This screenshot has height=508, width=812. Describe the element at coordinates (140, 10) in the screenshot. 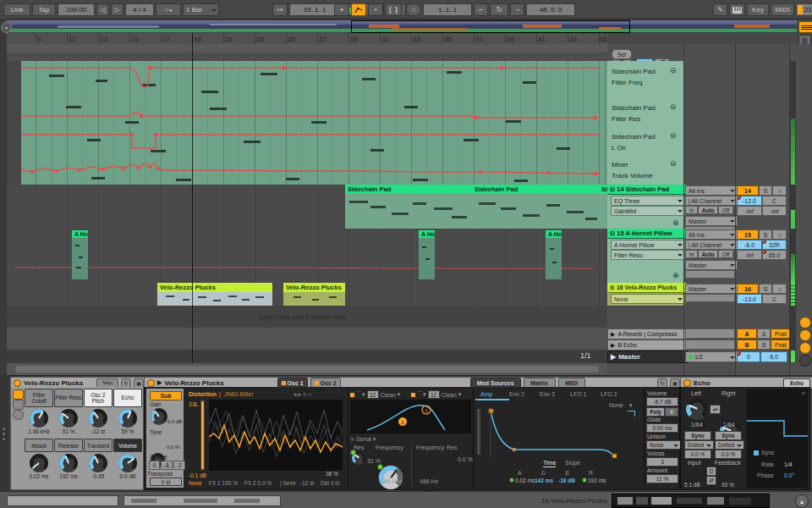

I see `time-signature: 4 / 4` at that location.